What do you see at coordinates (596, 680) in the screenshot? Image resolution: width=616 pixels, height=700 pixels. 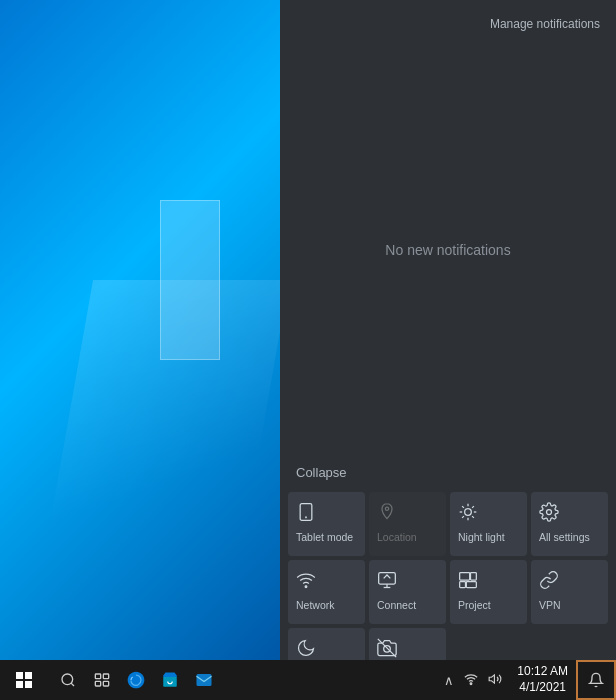 I see `notification-center-button` at bounding box center [596, 680].